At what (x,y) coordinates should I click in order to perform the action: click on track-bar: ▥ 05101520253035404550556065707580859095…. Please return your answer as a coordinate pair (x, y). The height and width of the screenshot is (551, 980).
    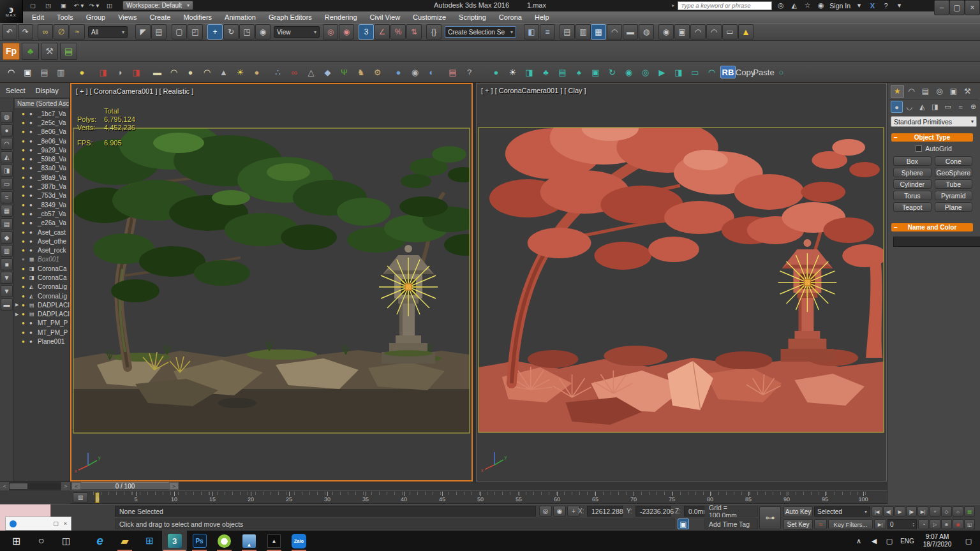
    Looking at the image, I should click on (479, 497).